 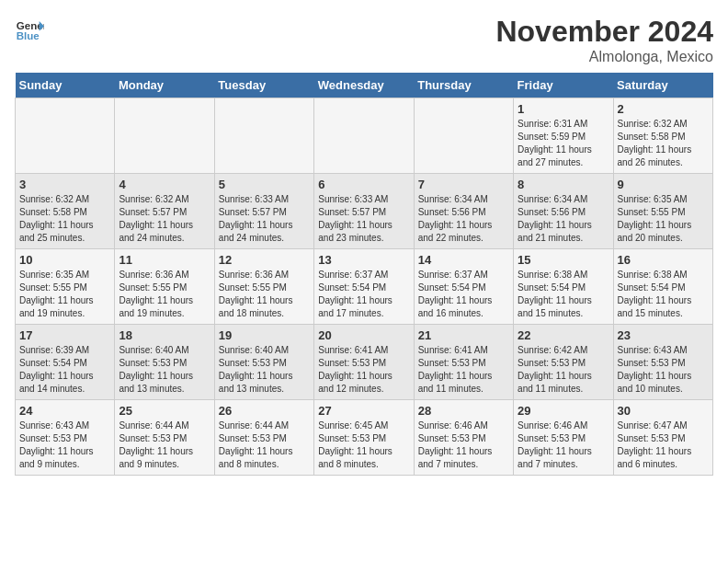 I want to click on day-info: Sunrise: 6:37 AM Sunset: 5:54 PM Dayligh…, so click(x=364, y=294).